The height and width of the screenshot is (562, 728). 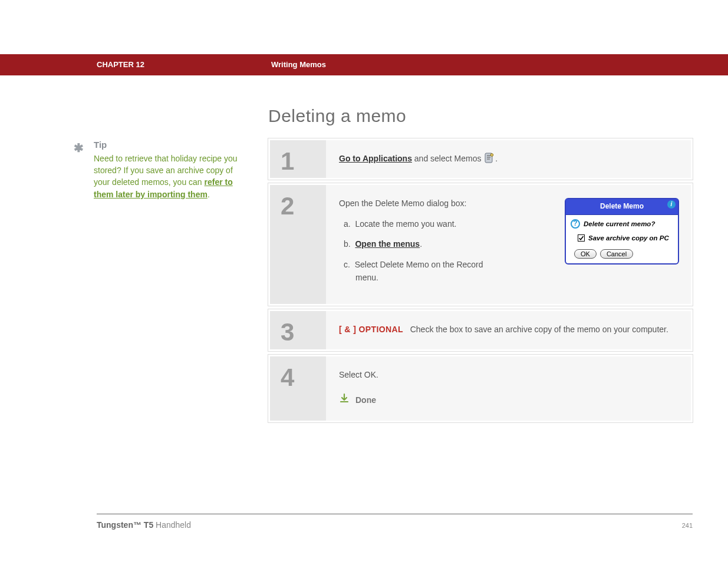 What do you see at coordinates (166, 145) in the screenshot?
I see `tip-label: Tip` at bounding box center [166, 145].